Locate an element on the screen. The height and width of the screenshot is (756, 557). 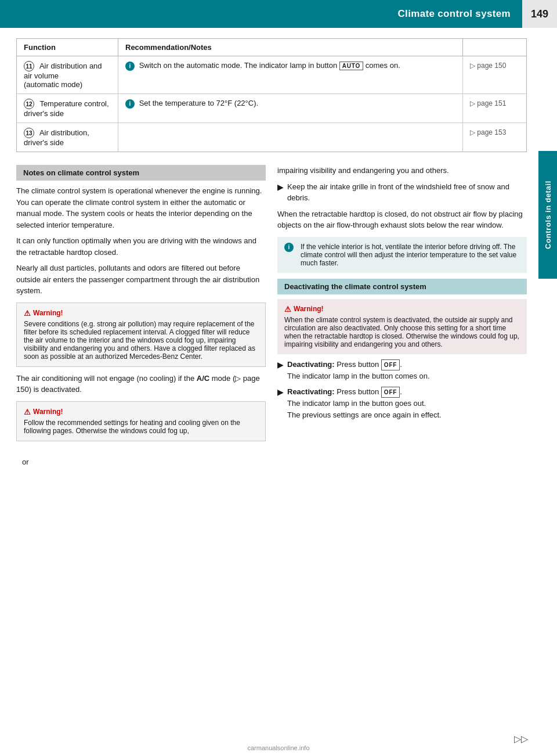
info-icon-2: i is located at coordinates (130, 104).